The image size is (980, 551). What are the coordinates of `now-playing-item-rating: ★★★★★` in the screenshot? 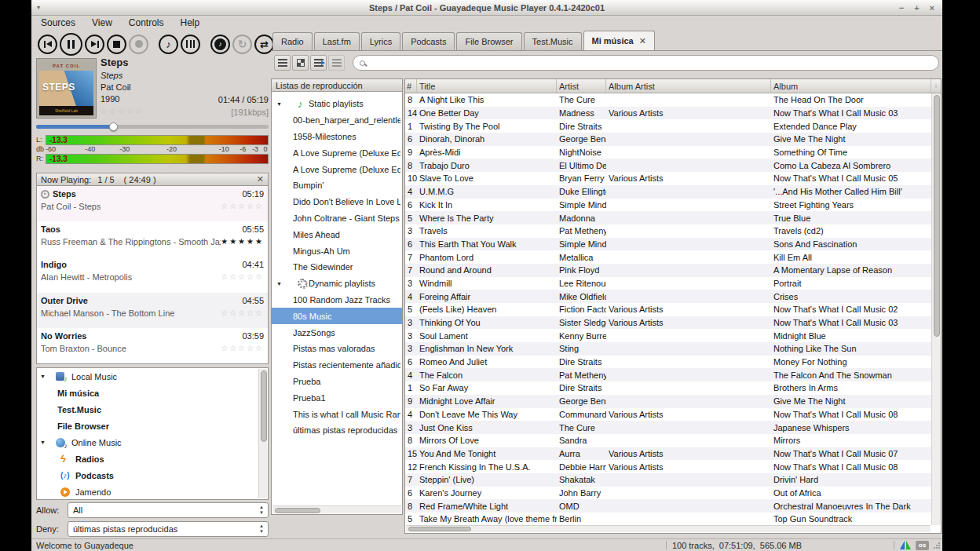 It's located at (242, 242).